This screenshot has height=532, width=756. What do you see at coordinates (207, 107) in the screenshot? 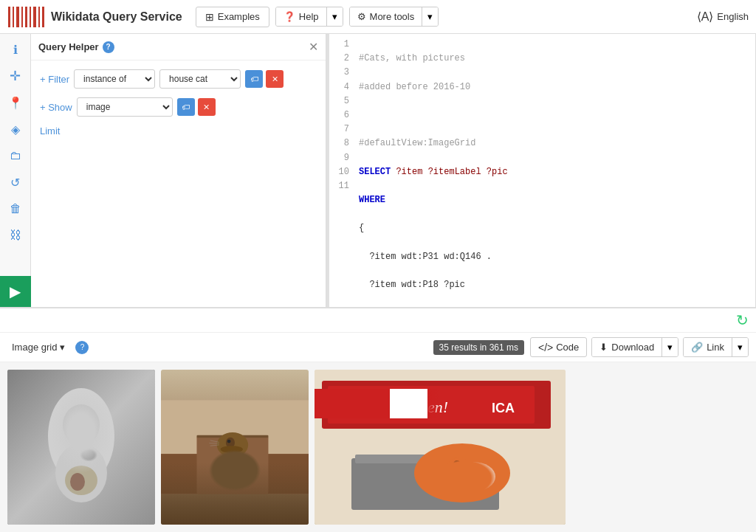
I see `show-delete-button: ✕` at bounding box center [207, 107].